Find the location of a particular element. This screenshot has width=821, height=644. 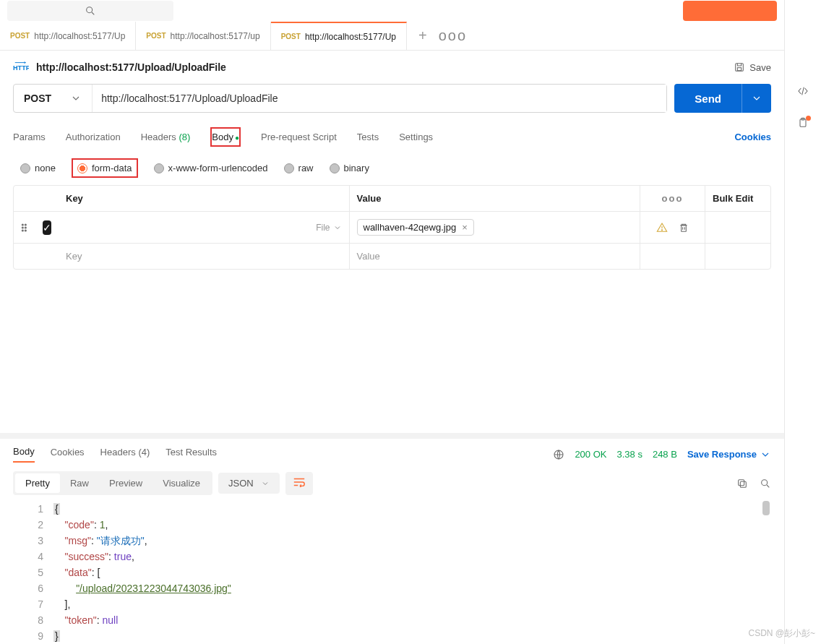

code-icon is located at coordinates (803, 91).